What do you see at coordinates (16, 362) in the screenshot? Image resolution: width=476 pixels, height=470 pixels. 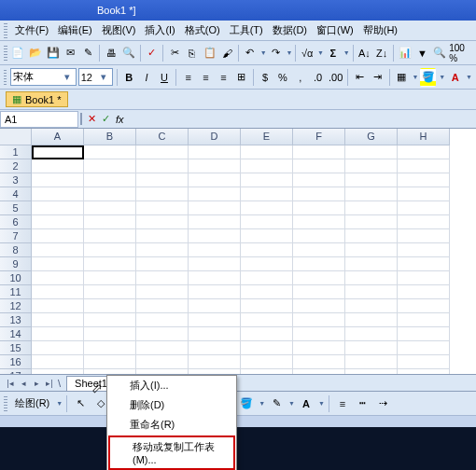 I see `row-header: 16` at bounding box center [16, 362].